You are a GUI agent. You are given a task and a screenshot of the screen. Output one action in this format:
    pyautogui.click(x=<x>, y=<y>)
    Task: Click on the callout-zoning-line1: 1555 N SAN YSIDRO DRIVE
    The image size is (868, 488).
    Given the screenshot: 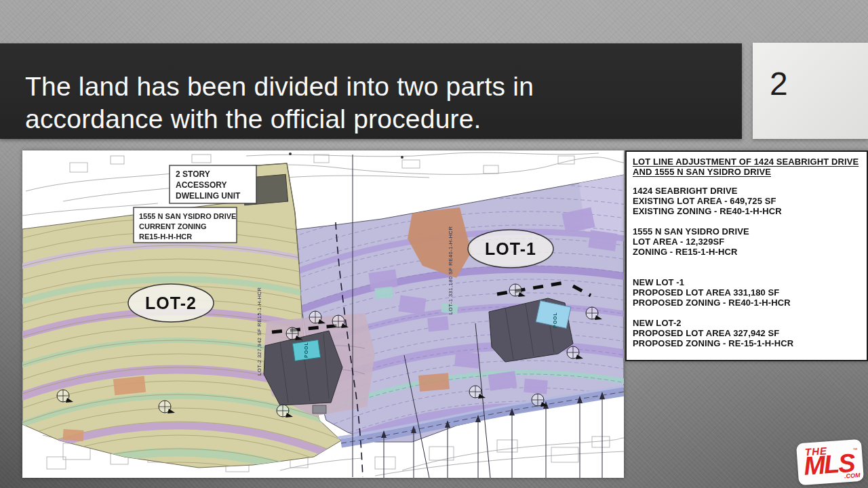 What is the action you would take?
    pyautogui.click(x=187, y=216)
    